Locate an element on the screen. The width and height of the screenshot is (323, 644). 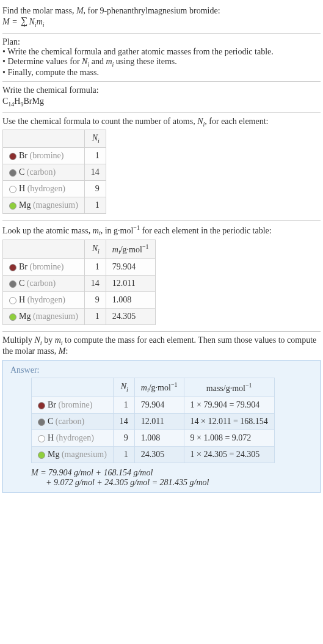
intro-line: Find the molar mass, M, for 9-phenanthry… is located at coordinates (161, 11).